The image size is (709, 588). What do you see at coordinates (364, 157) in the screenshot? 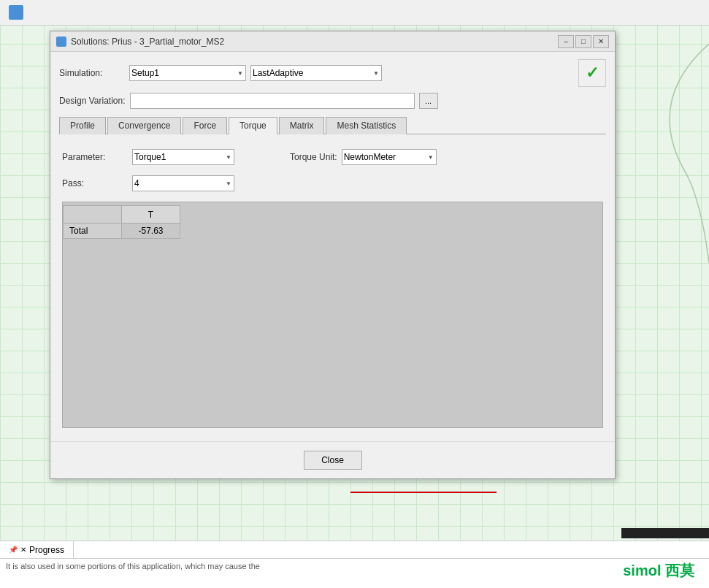
I see `torque-unit-group: Torque Unit: NewtonMeter` at bounding box center [364, 157].